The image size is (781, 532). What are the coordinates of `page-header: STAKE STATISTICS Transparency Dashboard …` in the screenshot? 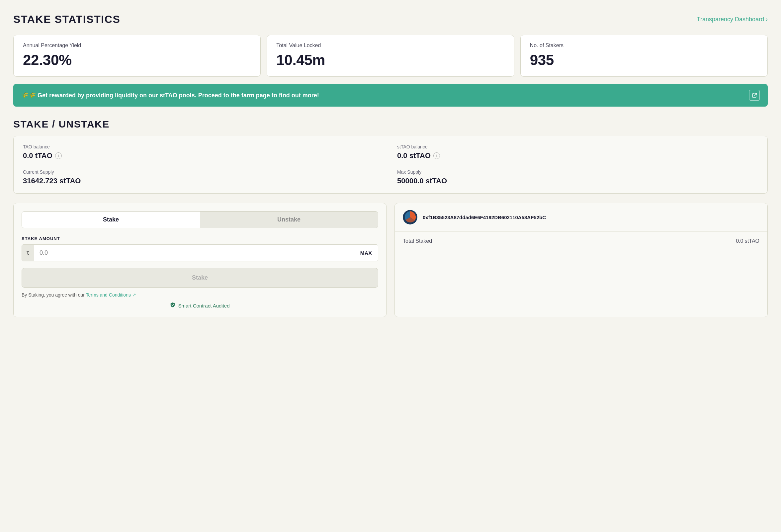 It's located at (390, 19).